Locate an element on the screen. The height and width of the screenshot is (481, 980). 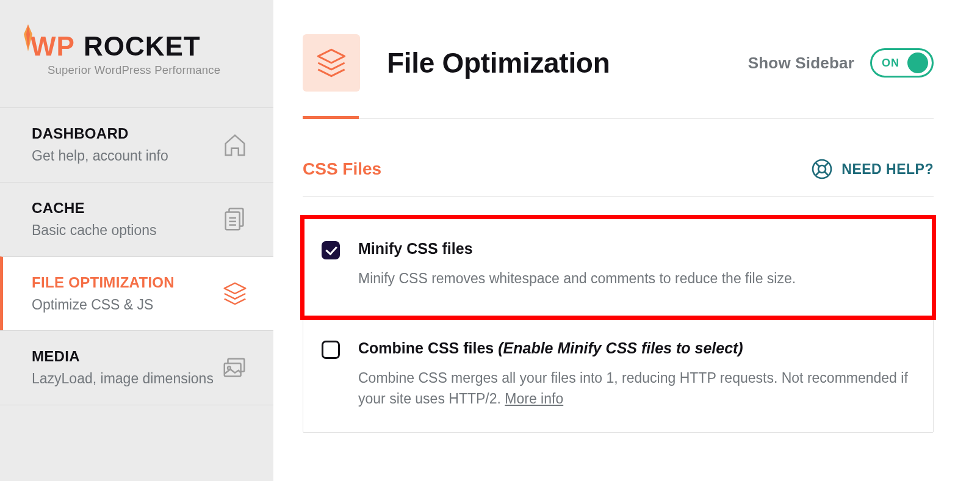
nav-subtitle: LazyLoad, image dimensions is located at coordinates (123, 378).